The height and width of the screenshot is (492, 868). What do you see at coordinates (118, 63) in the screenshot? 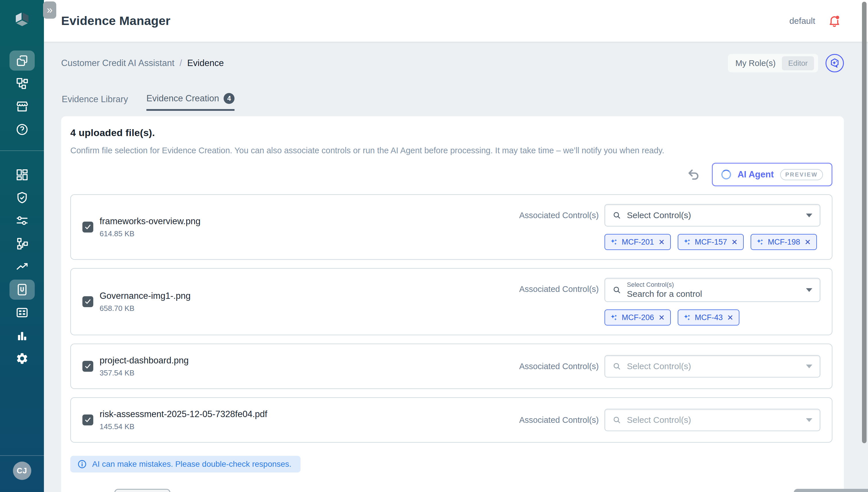
I see `breadcrumb-parent-link: Customer Credit AI Assistant` at bounding box center [118, 63].